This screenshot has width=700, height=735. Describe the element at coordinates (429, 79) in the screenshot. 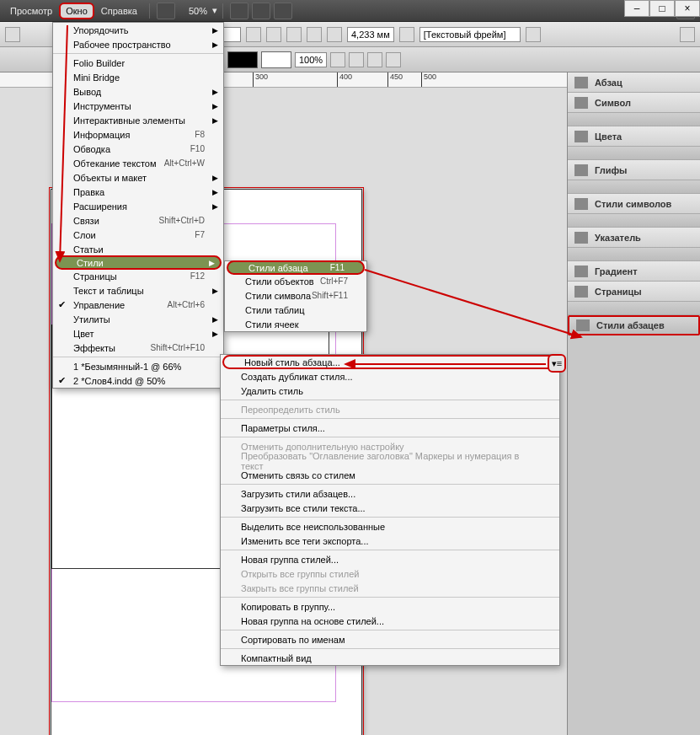

I see `ruler-tick: 500` at that location.